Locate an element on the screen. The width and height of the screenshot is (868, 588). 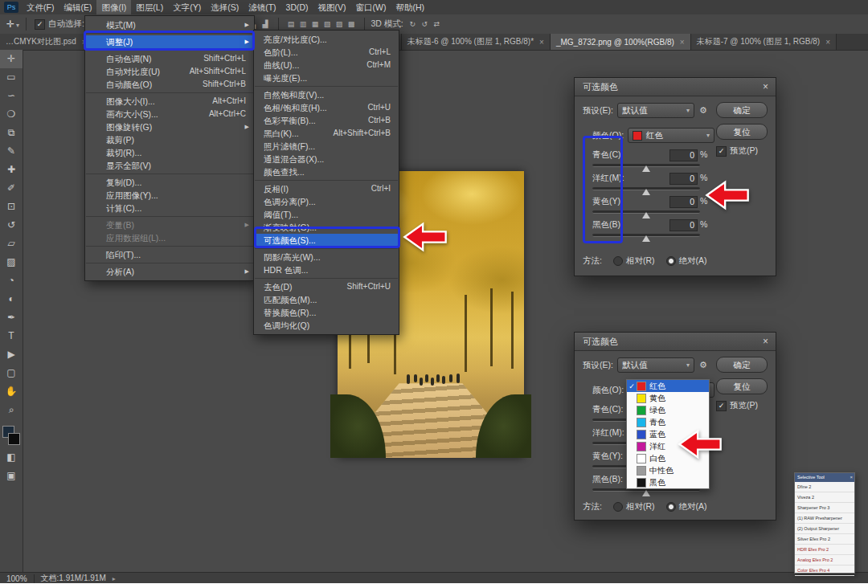
method-relative-radio: 相对(R) is located at coordinates (634, 261).